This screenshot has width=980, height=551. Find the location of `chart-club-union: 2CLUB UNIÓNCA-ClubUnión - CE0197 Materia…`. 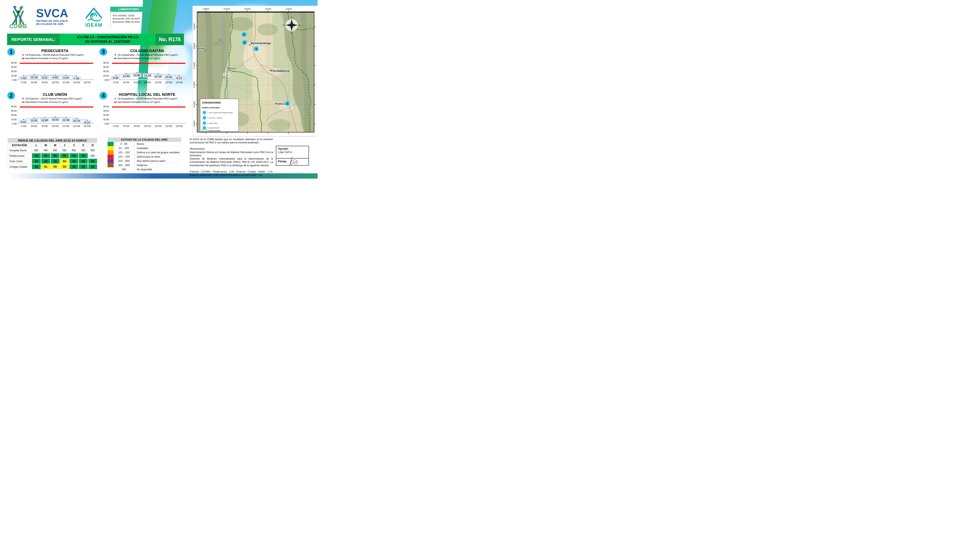

chart-club-union: 2CLUB UNIÓNCA-ClubUnión - CE0197 Materia… is located at coordinates (52, 111).